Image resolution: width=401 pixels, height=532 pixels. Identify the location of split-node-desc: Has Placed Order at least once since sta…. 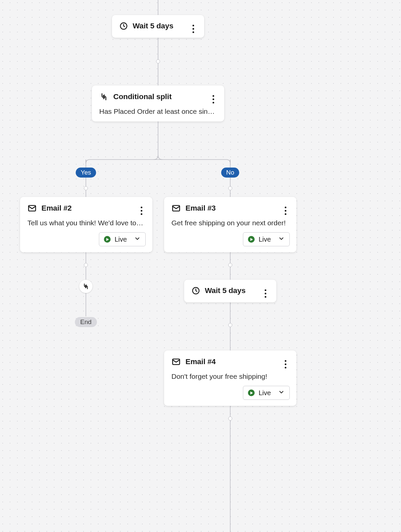
(158, 111).